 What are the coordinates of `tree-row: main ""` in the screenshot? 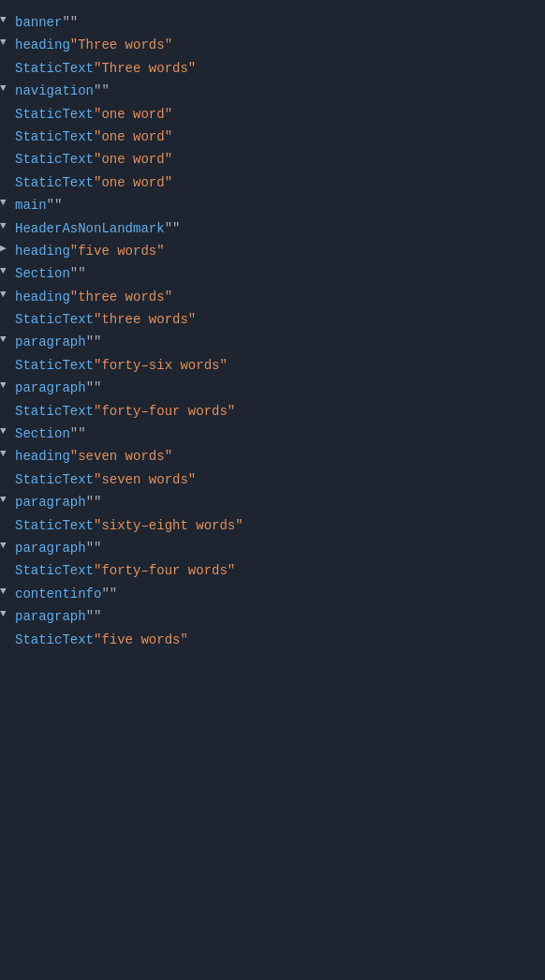 It's located at (272, 205).